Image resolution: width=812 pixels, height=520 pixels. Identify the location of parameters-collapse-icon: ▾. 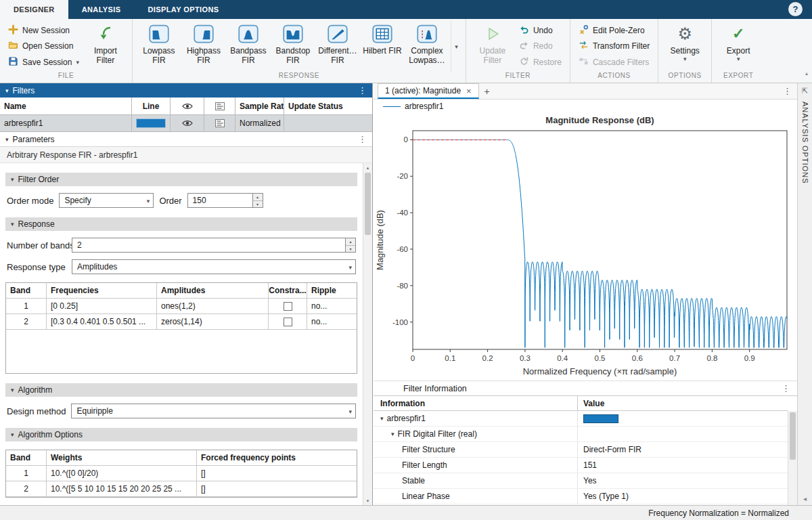
(7, 139).